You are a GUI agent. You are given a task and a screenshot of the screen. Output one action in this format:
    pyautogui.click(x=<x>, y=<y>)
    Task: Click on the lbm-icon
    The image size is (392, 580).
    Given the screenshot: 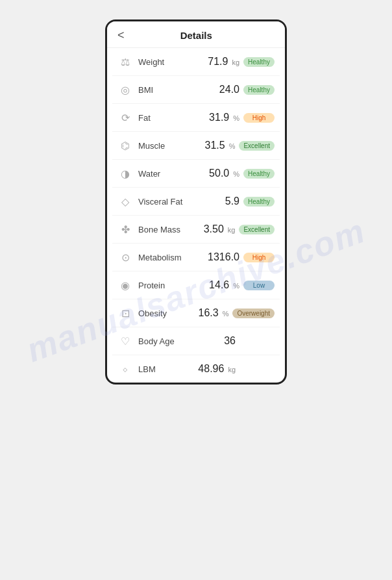 What is the action you would take?
    pyautogui.click(x=125, y=369)
    